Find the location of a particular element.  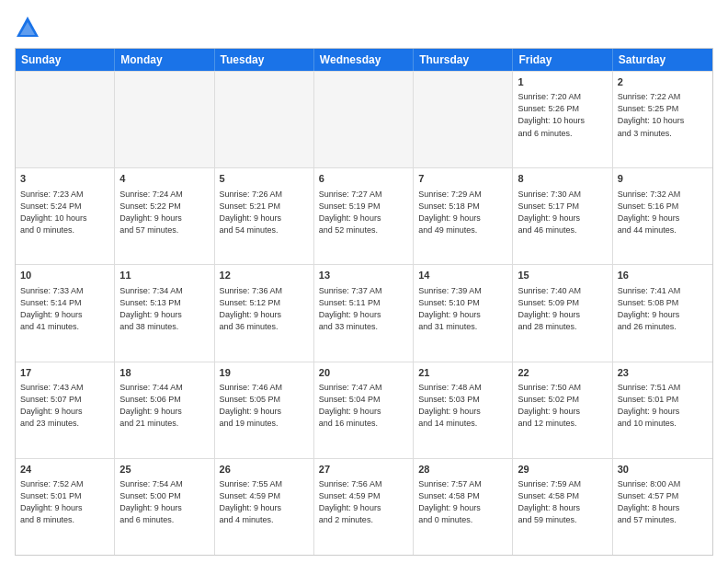

calendar-cell: 4Sunrise: 7:24 AMSunset: 5:22 PMDaylight… is located at coordinates (165, 216).